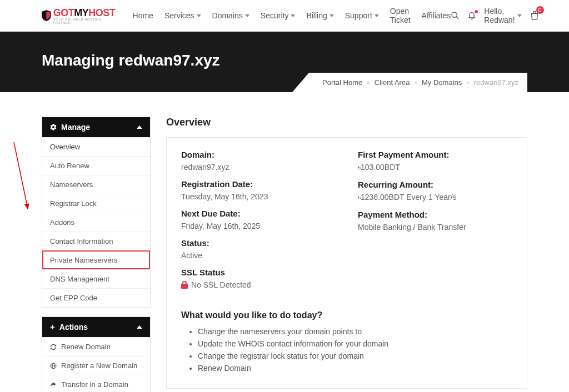 Image resolution: width=569 pixels, height=392 pixels. What do you see at coordinates (221, 285) in the screenshot?
I see `ssl-status-value: No SSL Detected` at bounding box center [221, 285].